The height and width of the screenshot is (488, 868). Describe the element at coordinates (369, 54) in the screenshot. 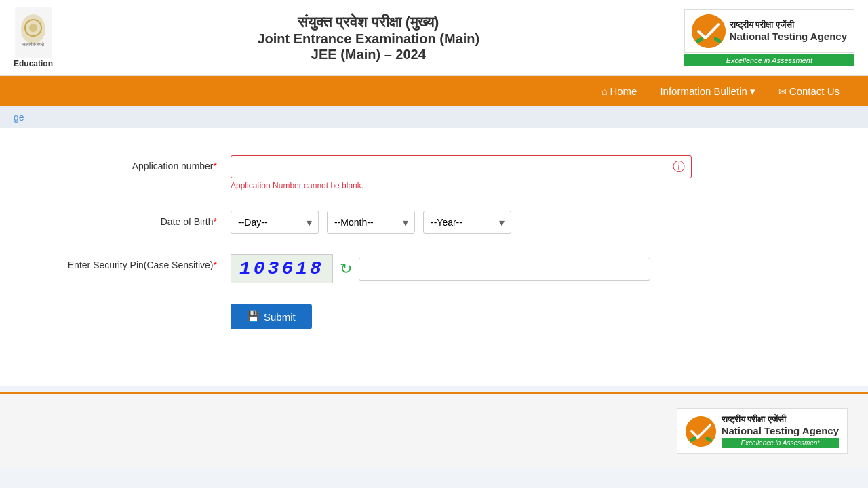

I see `title-year: JEE (Main) – 2024` at that location.